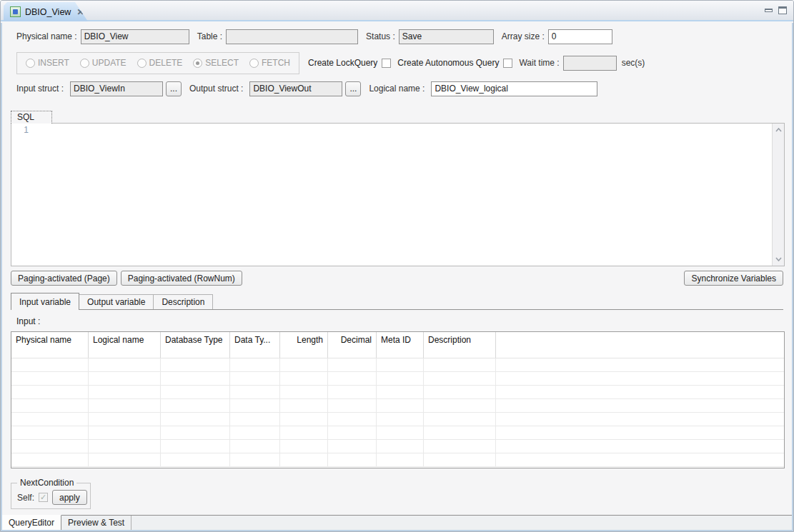  I want to click on table-header-row: Physical name Logical name Database Type…, so click(397, 346).